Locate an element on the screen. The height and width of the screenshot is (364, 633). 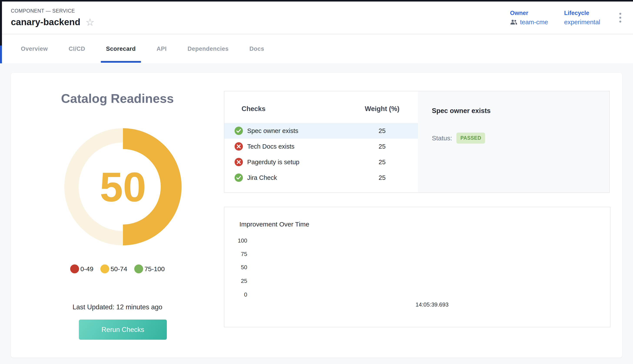
status-badge: PASSED is located at coordinates (471, 138).